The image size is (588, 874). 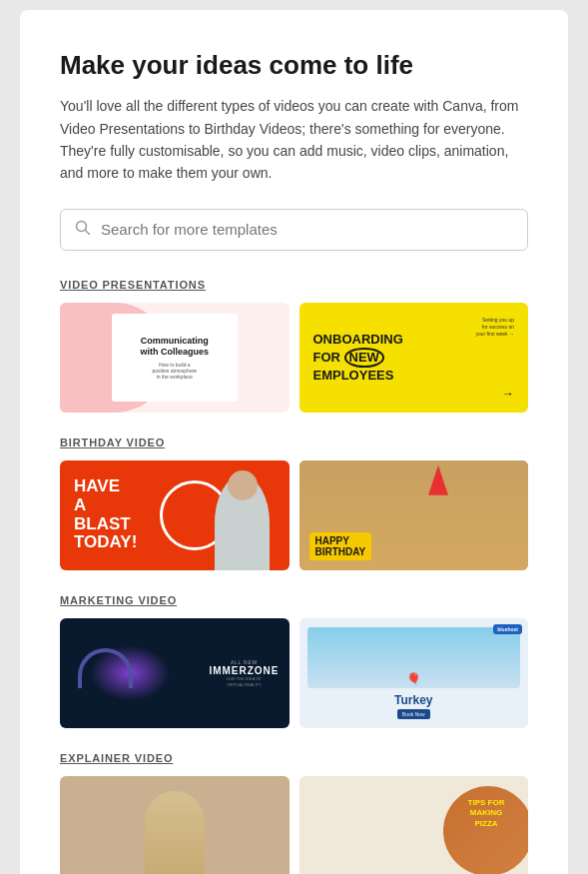 What do you see at coordinates (294, 825) in the screenshot?
I see `template-grid-explainer-video: TIPS FORMAKINGPIZZA` at bounding box center [294, 825].